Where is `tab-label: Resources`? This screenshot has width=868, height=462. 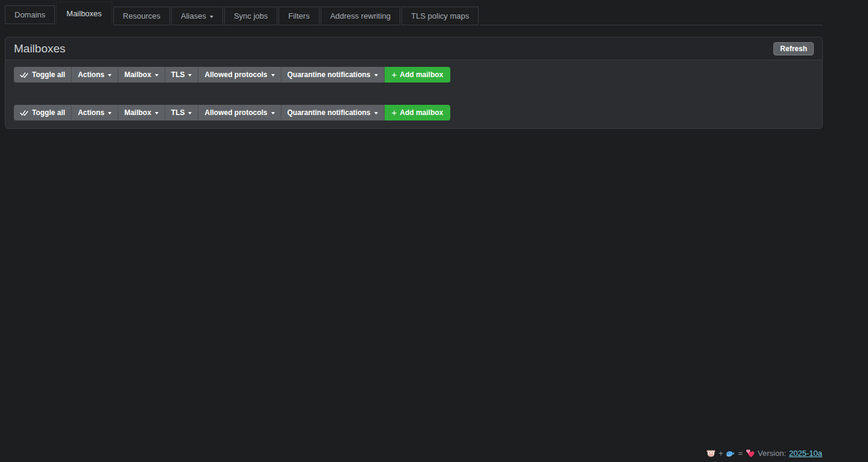 tab-label: Resources is located at coordinates (142, 16).